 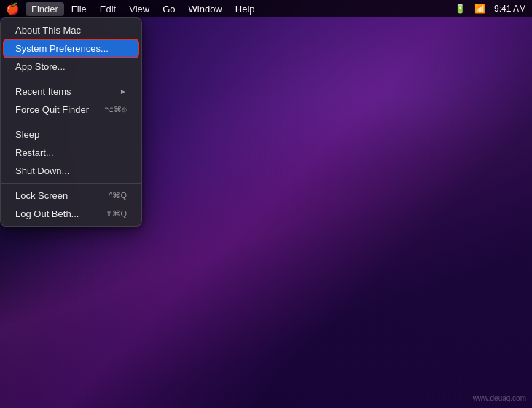 What do you see at coordinates (35, 153) in the screenshot?
I see `menu-item-restart-label: Restart...` at bounding box center [35, 153].